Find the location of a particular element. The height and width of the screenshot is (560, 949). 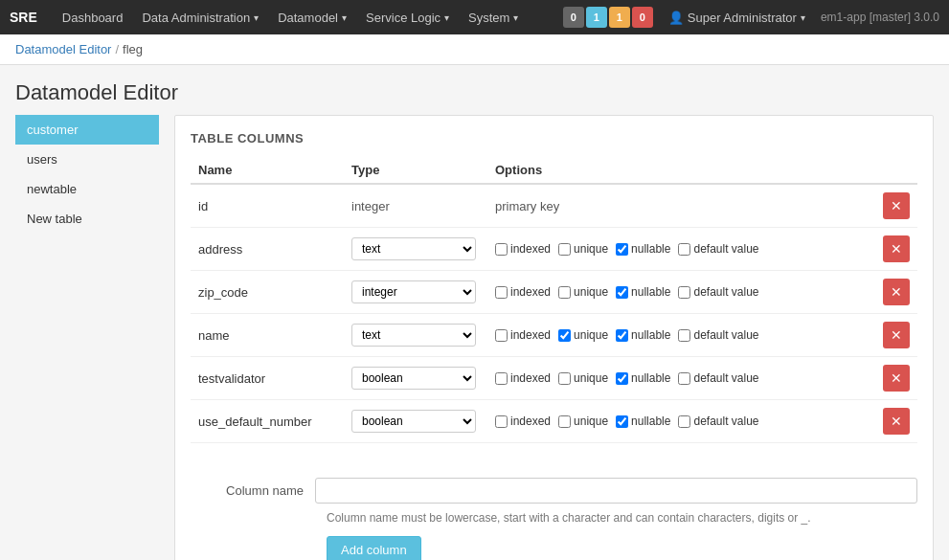

sidebar-item-users: users is located at coordinates (87, 159).